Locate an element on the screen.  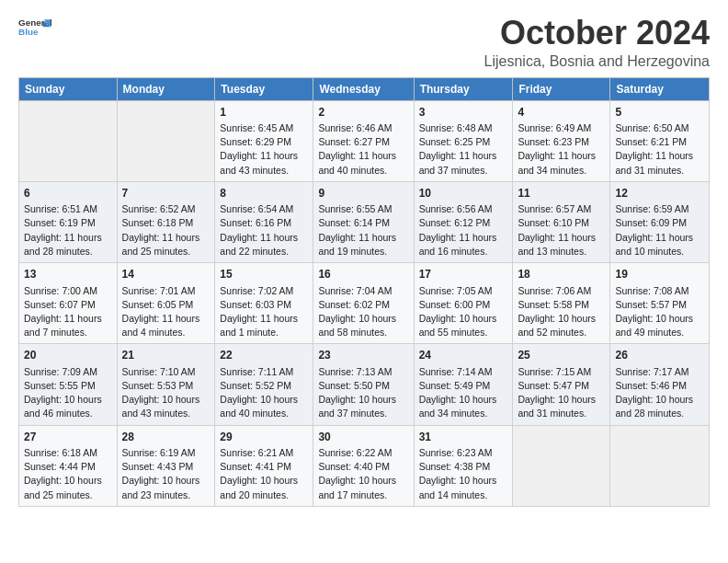
daylight-text: Daylight: 11 hours and 7 minutes. is located at coordinates (63, 326).